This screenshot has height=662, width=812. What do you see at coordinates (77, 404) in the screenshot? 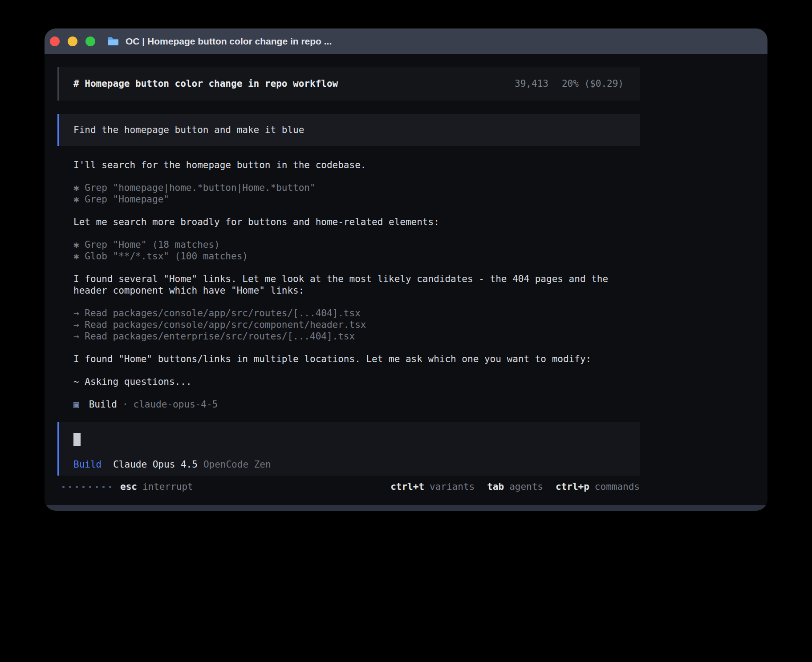
I see `agent-icon: ▣` at bounding box center [77, 404].